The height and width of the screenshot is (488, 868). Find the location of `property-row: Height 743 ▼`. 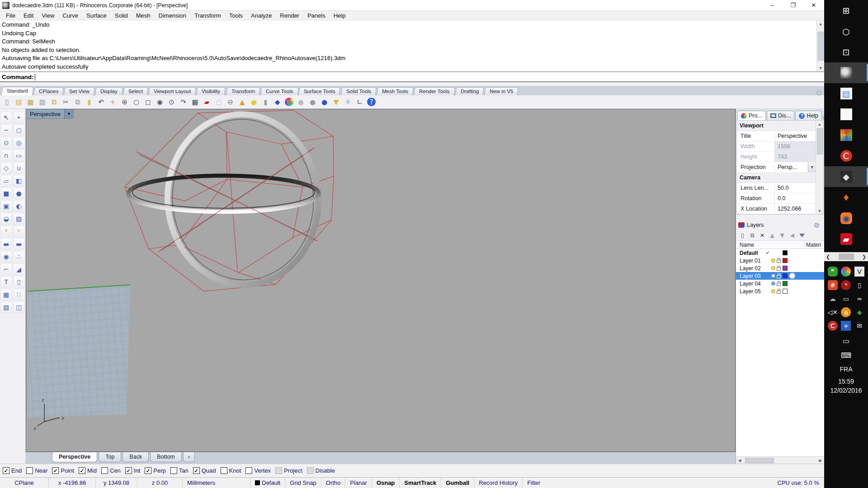

property-row: Height 743 ▼ is located at coordinates (777, 157).